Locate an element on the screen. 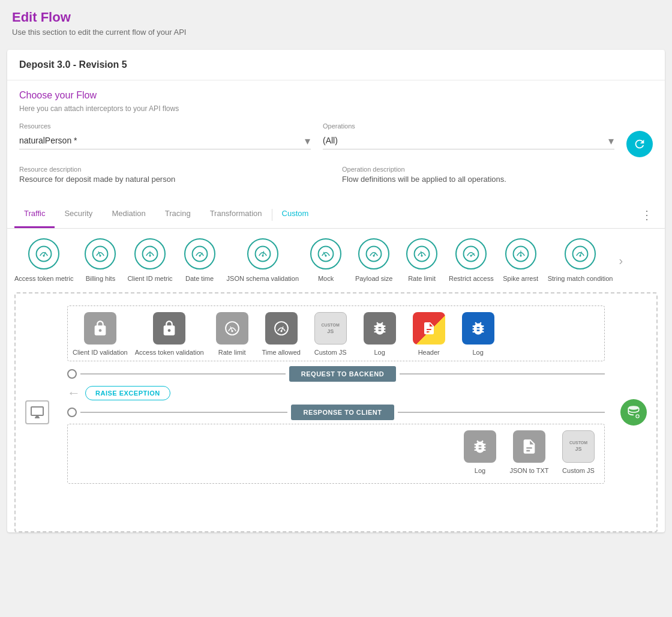 The height and width of the screenshot is (617, 672). interceptor-icon-access-token-metric is located at coordinates (44, 254).